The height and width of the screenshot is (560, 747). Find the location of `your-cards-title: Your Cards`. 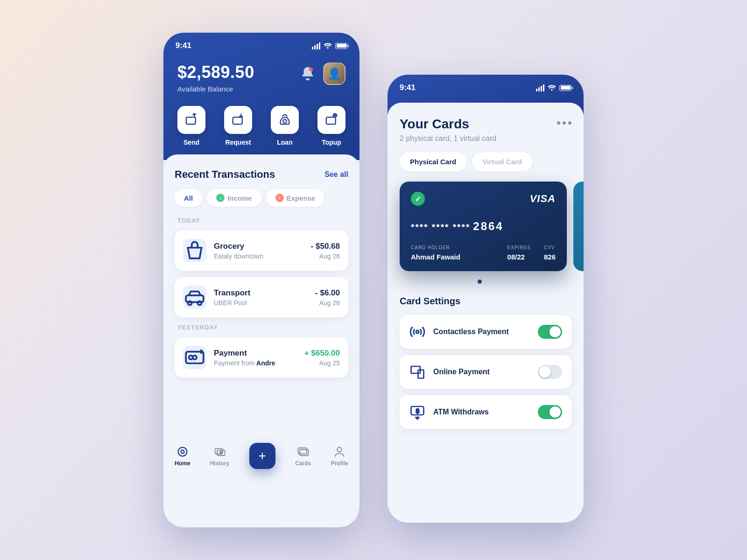

your-cards-title: Your Cards is located at coordinates (448, 124).